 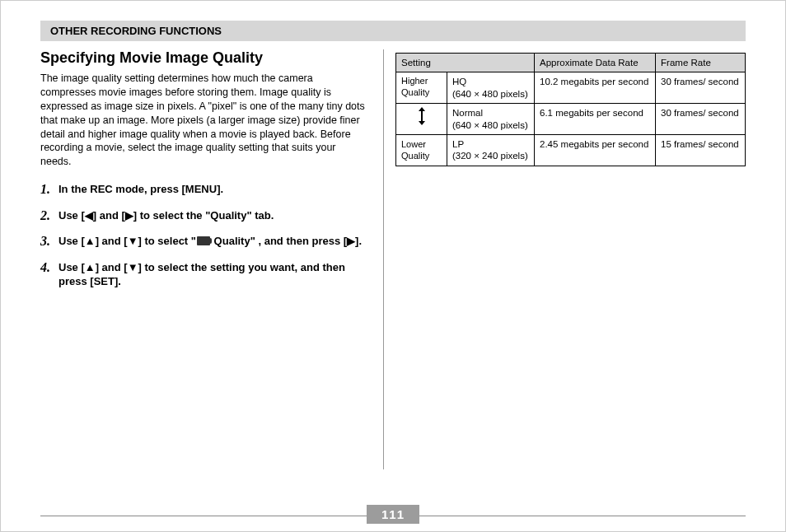 What do you see at coordinates (700, 63) in the screenshot?
I see `th-framerate: Frame Rate` at bounding box center [700, 63].